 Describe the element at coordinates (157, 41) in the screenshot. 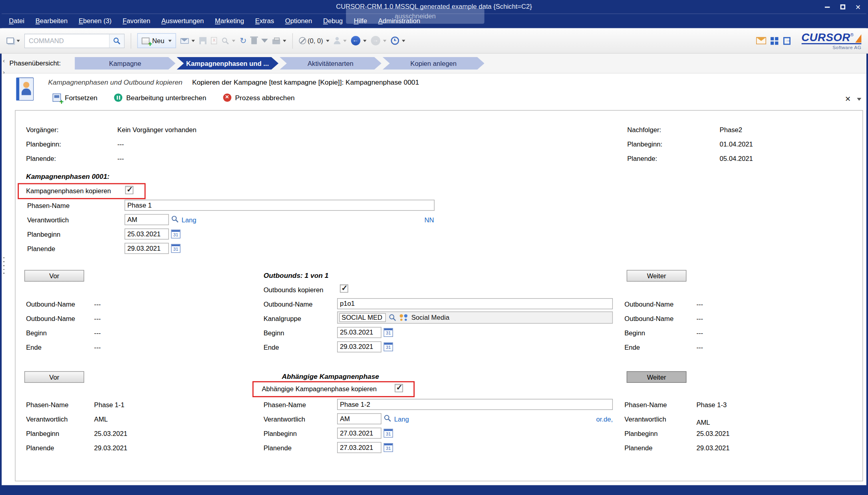

I see `neu-button: Neu` at that location.